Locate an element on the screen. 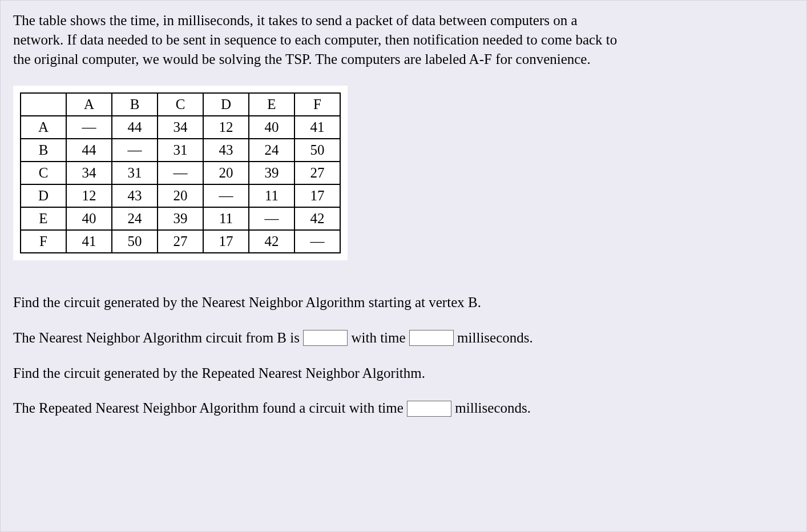  distance-table-wrap: A B C D E F A—4434124041B44—31432450C343… is located at coordinates (180, 173).